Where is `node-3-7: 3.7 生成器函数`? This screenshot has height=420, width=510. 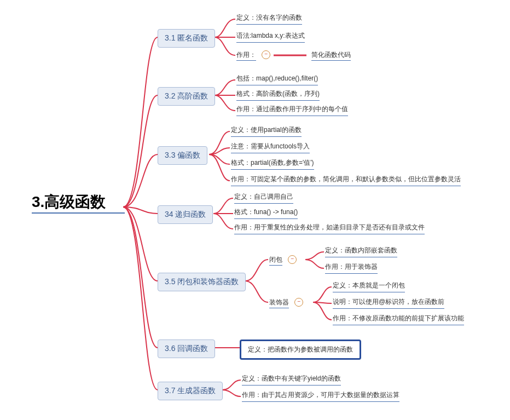 node-3-7: 3.7 生成器函数 is located at coordinates (190, 391).